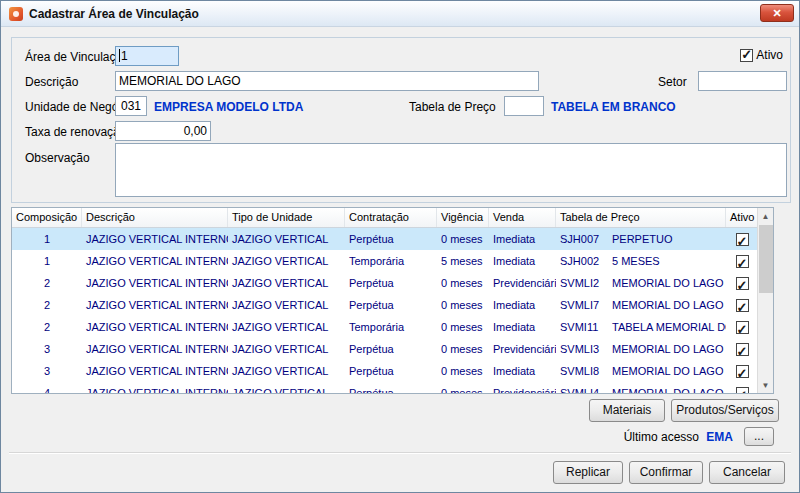 This screenshot has height=493, width=800. I want to click on ativo-checkbox-group: Ativo, so click(762, 55).